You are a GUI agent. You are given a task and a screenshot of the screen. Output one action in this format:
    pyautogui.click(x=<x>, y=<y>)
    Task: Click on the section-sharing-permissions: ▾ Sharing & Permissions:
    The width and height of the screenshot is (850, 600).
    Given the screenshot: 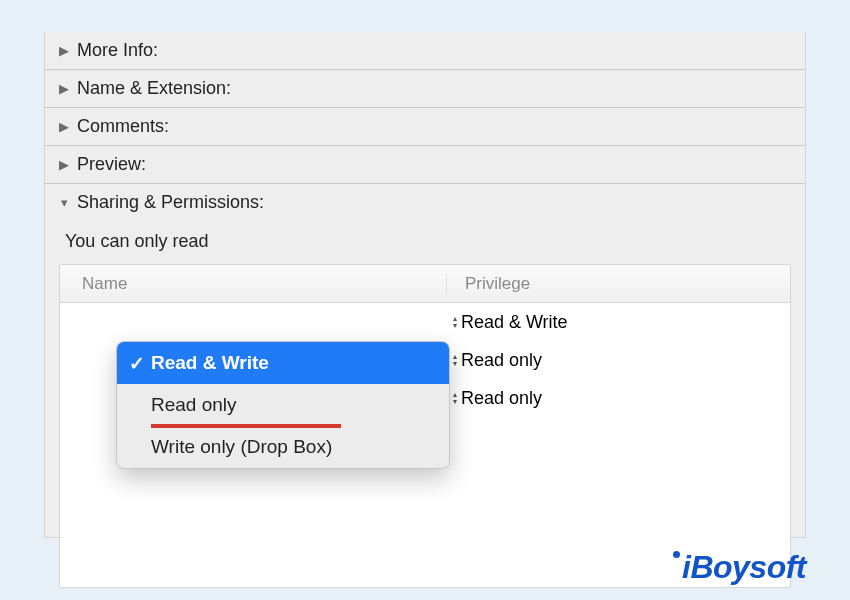 What is the action you would take?
    pyautogui.click(x=425, y=202)
    